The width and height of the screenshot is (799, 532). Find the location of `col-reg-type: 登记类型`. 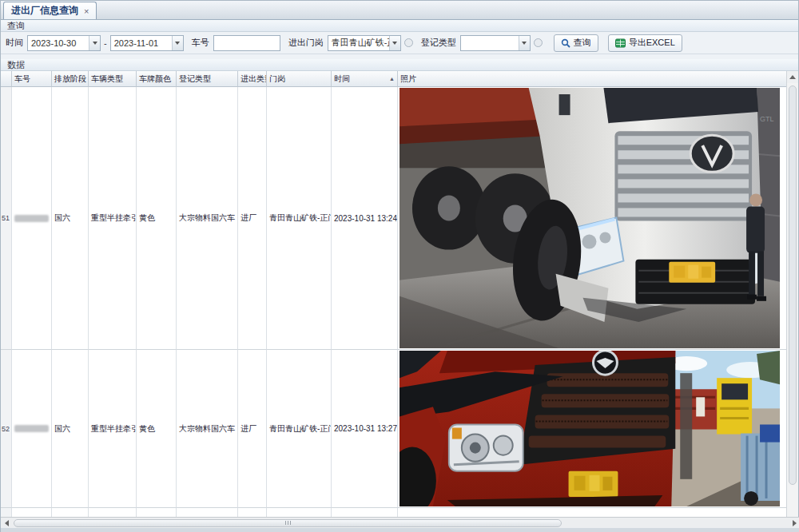

col-reg-type: 登记类型 is located at coordinates (208, 79).